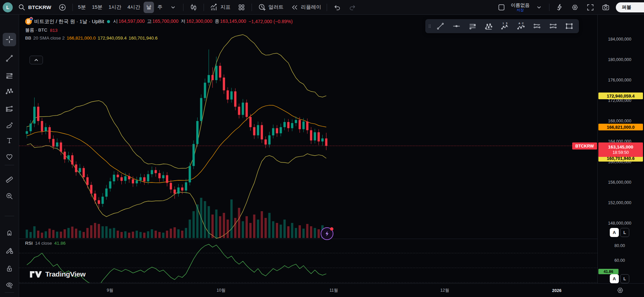 This screenshot has height=297, width=644. Describe the element at coordinates (473, 26) in the screenshot. I see `parallel-favorite-button` at that location.